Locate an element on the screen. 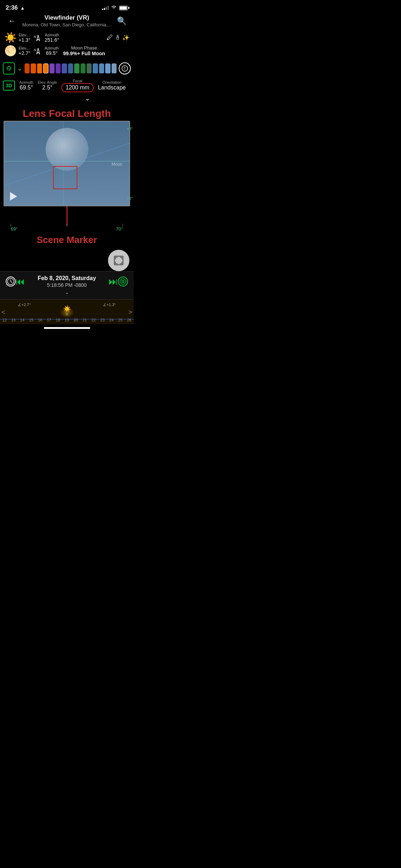 The image size is (401, 868). sun-azimuth: Azimuth 251.6° is located at coordinates (52, 38).